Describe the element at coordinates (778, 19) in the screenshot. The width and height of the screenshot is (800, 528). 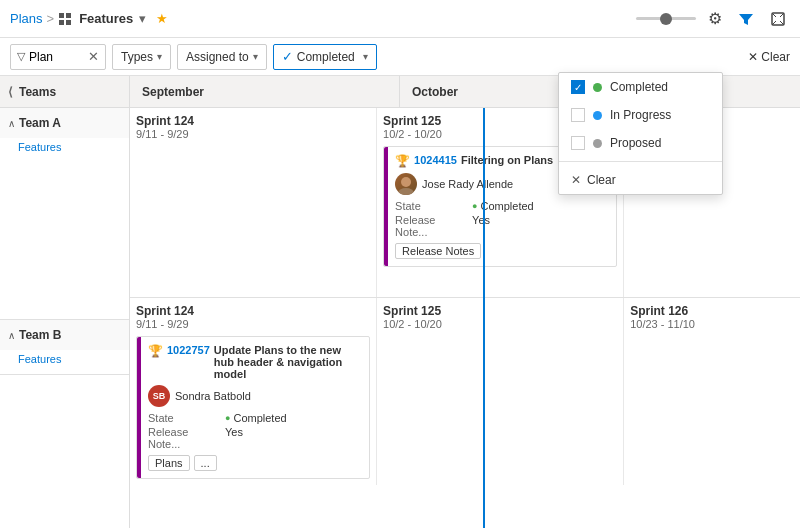
I see `fullscreen-button` at that location.